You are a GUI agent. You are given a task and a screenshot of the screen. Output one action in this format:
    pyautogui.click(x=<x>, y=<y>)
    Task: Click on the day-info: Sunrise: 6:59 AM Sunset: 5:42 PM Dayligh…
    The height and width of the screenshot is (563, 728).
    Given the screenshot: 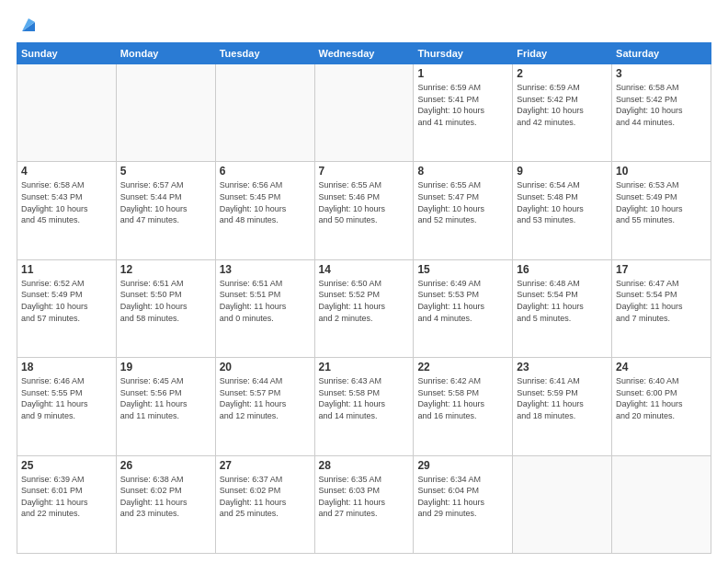 What is the action you would take?
    pyautogui.click(x=563, y=105)
    